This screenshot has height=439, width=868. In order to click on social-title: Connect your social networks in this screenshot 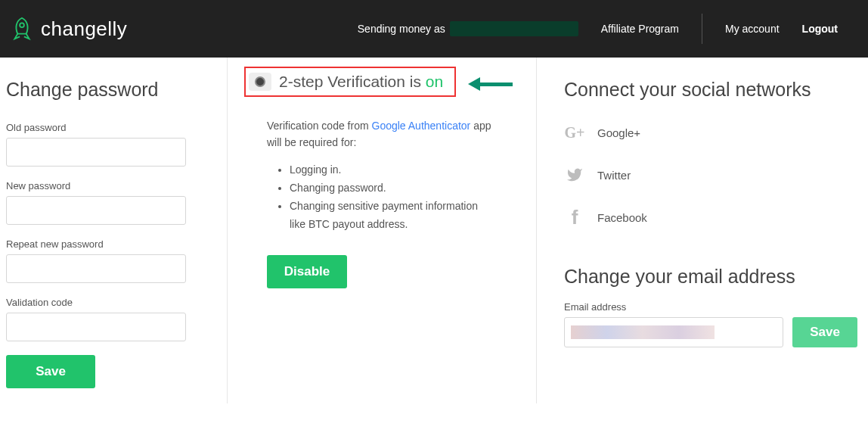, I will do `click(712, 89)`.